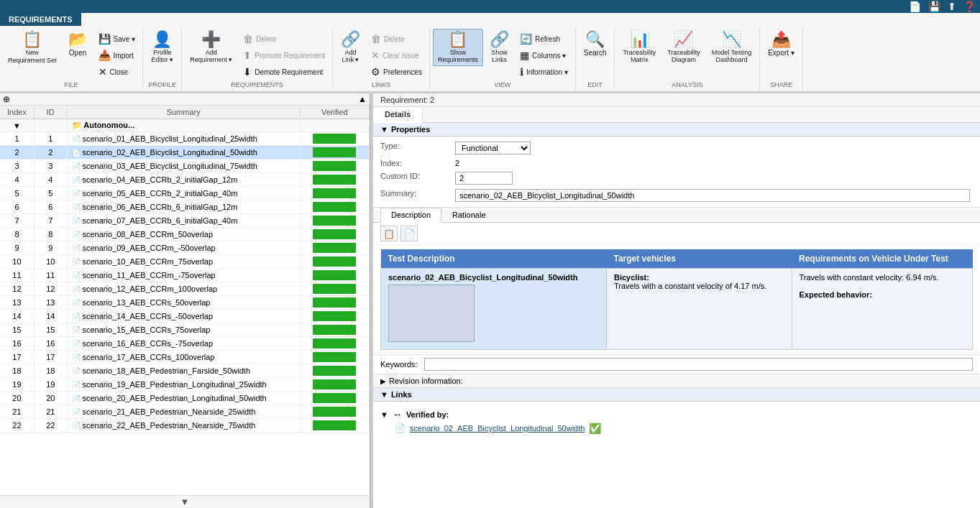 Image resolution: width=980 pixels, height=508 pixels. Describe the element at coordinates (162, 47) in the screenshot. I see `profile-editor-button: 👤 ProfileEditor ▾` at that location.